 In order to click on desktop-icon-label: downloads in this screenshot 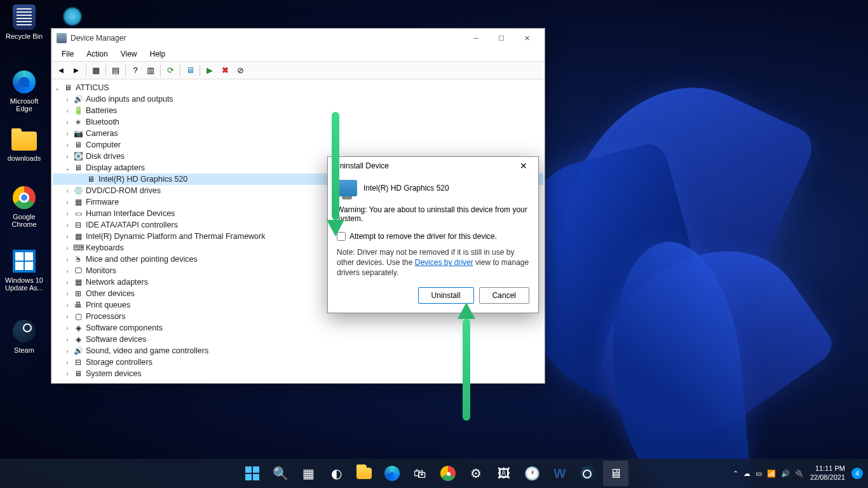, I will do `click(24, 158)`.